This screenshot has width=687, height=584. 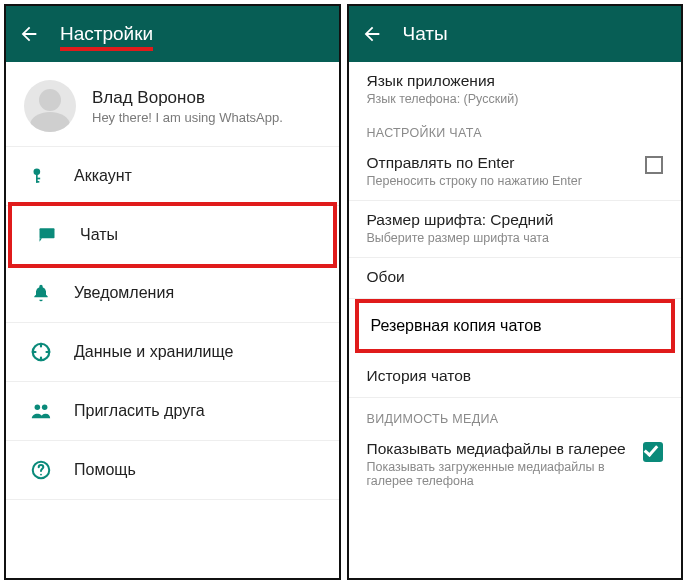 I want to click on appbar-settings: Настройки, so click(x=172, y=34).